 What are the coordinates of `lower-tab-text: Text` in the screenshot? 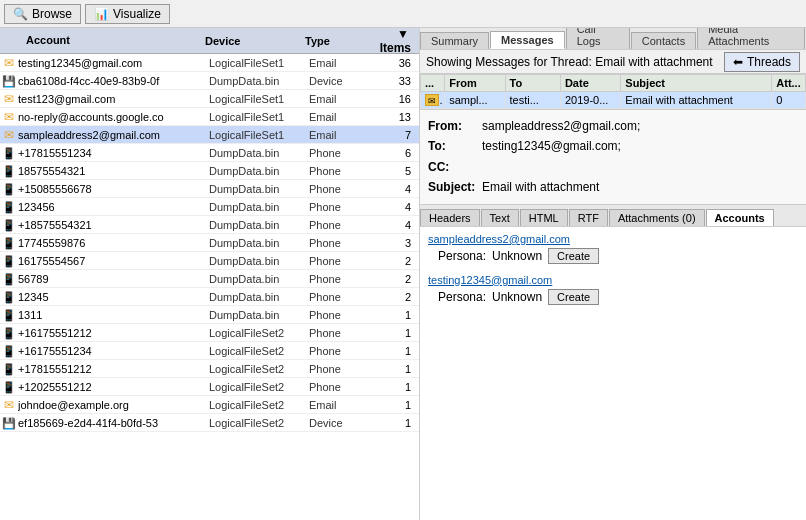 It's located at (500, 218).